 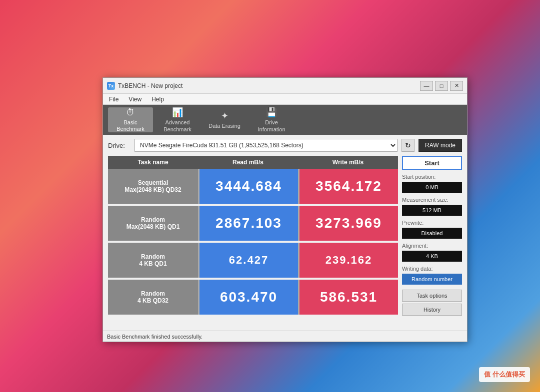 What do you see at coordinates (224, 120) in the screenshot?
I see `toolbar-data-erasing: ✦ Data Erasing` at bounding box center [224, 120].